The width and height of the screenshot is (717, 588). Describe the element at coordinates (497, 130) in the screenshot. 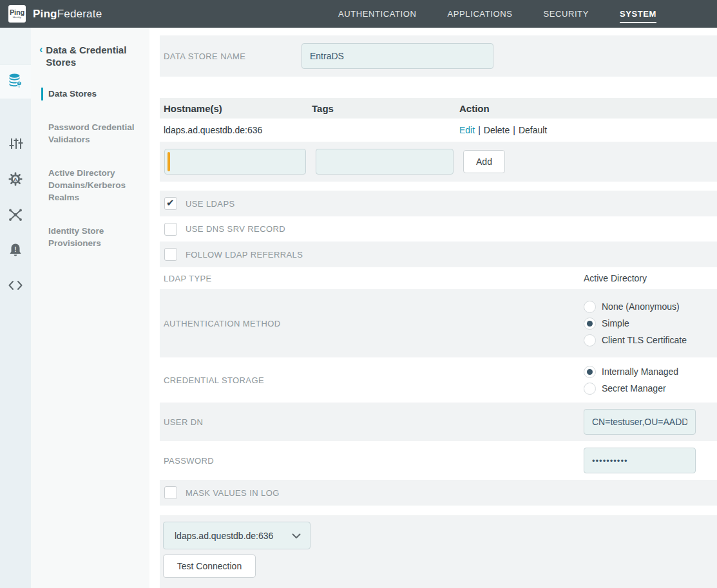

I see `delete-link: Delete` at that location.